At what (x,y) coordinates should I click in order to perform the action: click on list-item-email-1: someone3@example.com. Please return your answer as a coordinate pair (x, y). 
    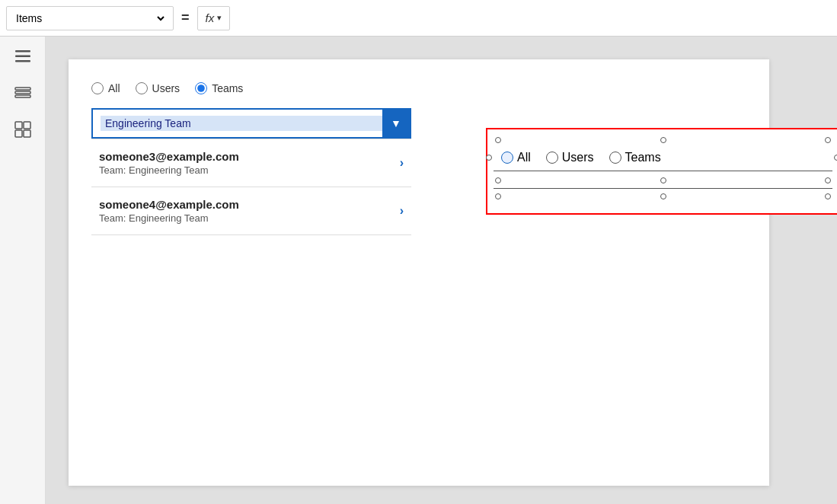
    Looking at the image, I should click on (169, 157).